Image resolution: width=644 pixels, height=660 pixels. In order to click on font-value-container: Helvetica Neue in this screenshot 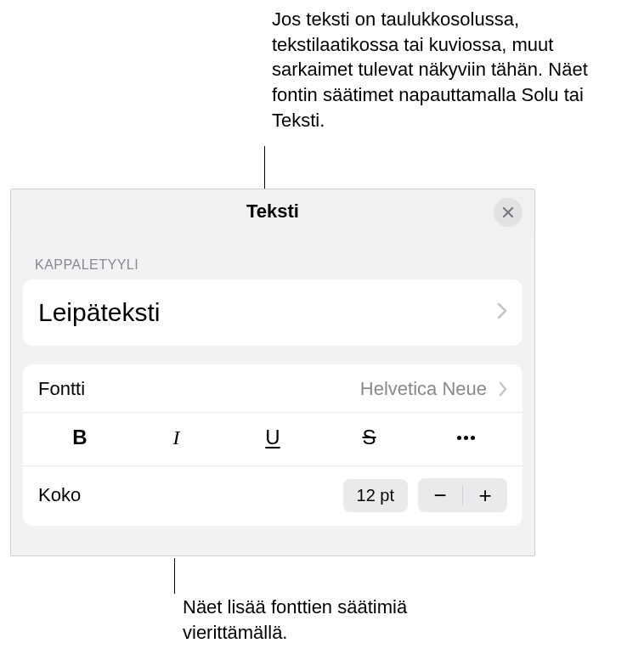, I will do `click(433, 389)`.